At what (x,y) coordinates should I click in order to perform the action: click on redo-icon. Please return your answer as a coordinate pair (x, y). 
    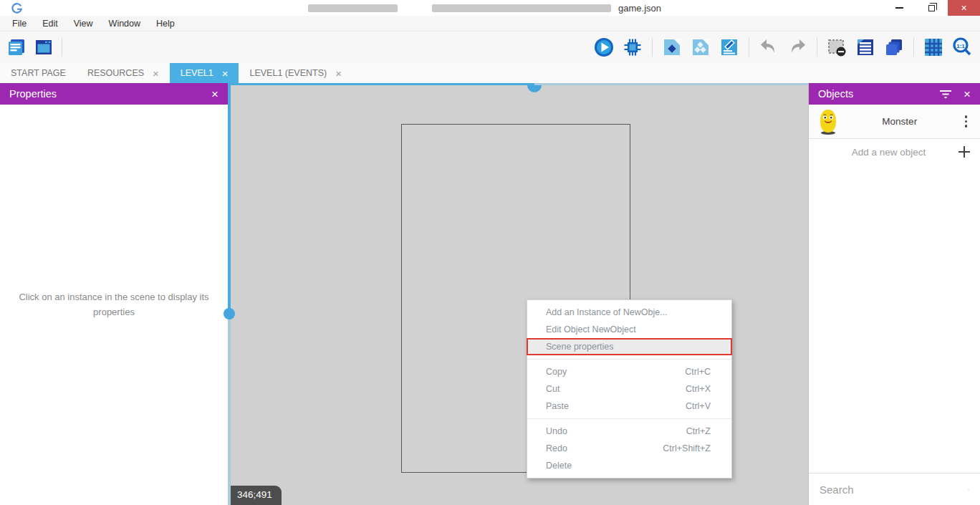
    Looking at the image, I should click on (797, 47).